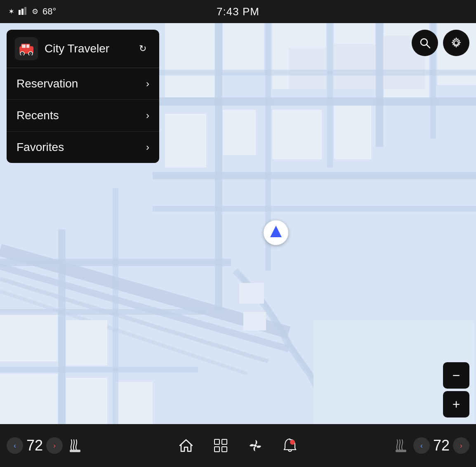  What do you see at coordinates (186, 446) in the screenshot?
I see `home-icon` at bounding box center [186, 446].